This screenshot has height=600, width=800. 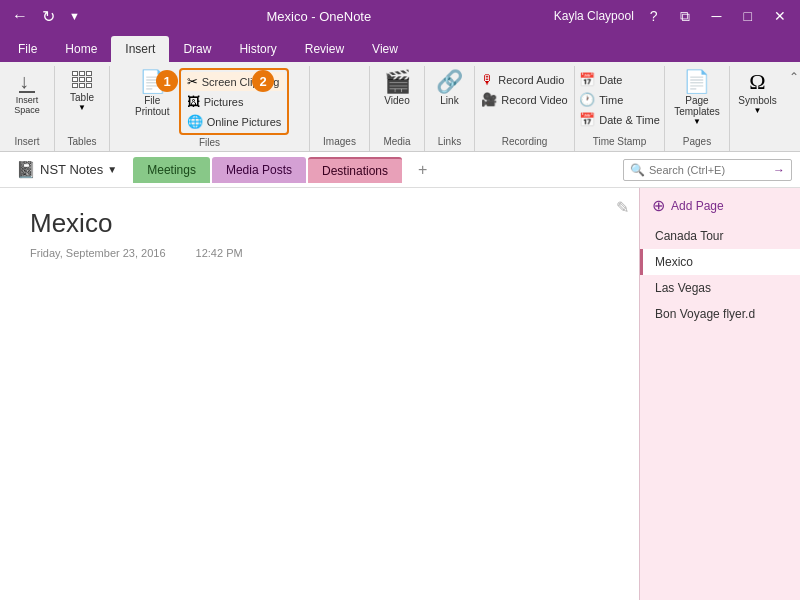 I want to click on note-date: Friday, September 23, 2016, so click(x=98, y=253).